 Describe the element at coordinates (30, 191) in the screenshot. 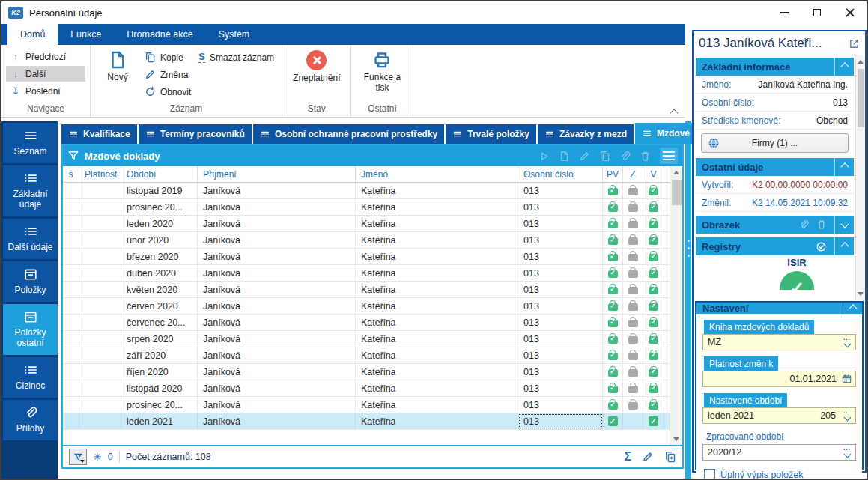

I see `sidebar-item: Základní údaje` at that location.